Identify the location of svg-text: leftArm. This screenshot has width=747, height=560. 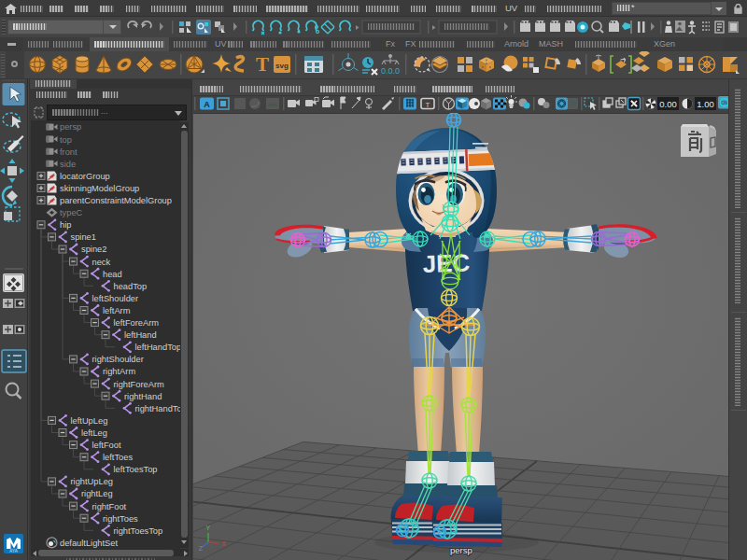
(117, 311).